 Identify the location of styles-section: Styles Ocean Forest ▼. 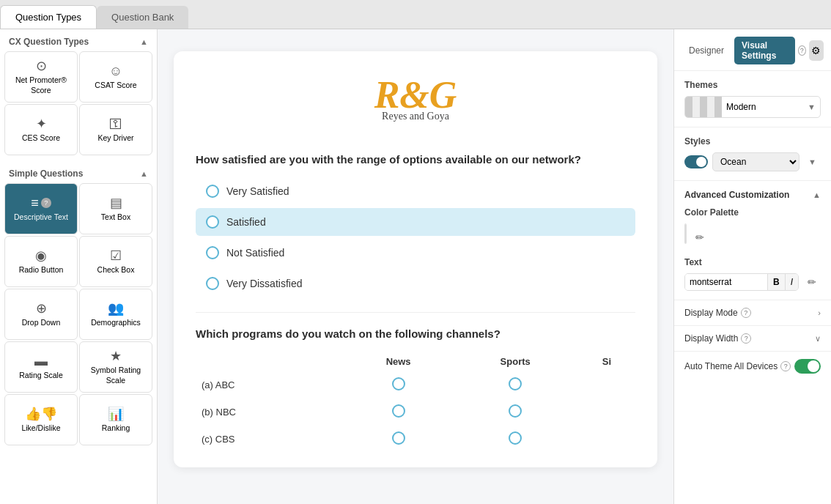
(753, 154).